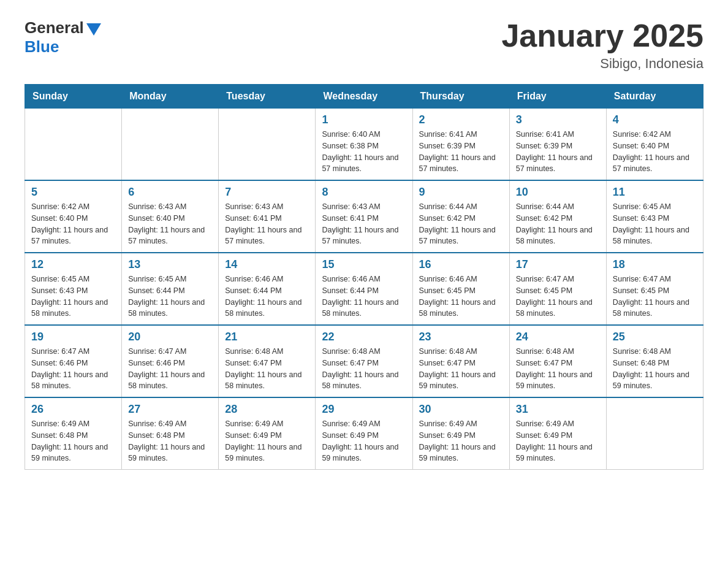 The height and width of the screenshot is (563, 728). I want to click on day-number: 7, so click(267, 193).